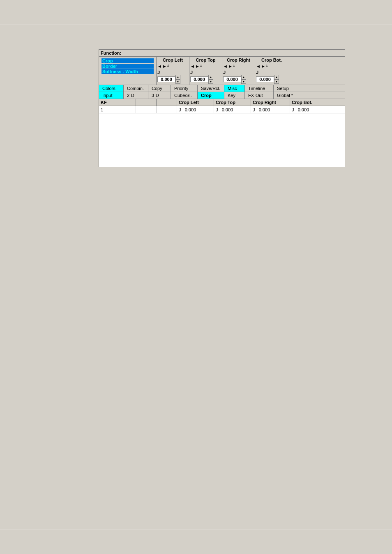  Describe the element at coordinates (222, 92) in the screenshot. I see `tabs-section: Colors Combin. Copy Priority Save/Rcl. M…` at that location.